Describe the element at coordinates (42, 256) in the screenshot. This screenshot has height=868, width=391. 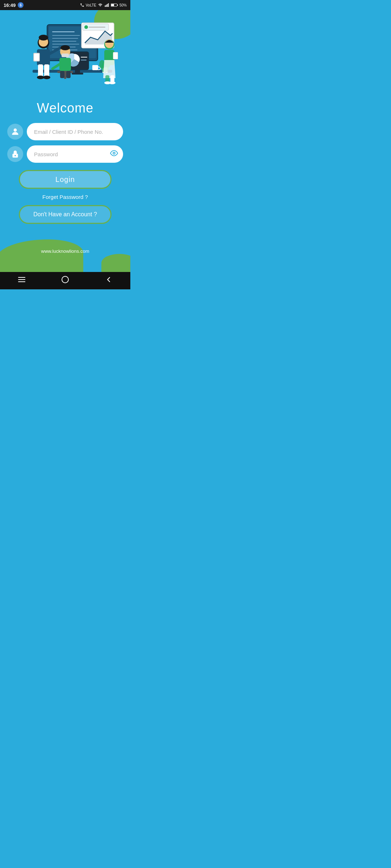
I see `bottom-decoration-left` at that location.